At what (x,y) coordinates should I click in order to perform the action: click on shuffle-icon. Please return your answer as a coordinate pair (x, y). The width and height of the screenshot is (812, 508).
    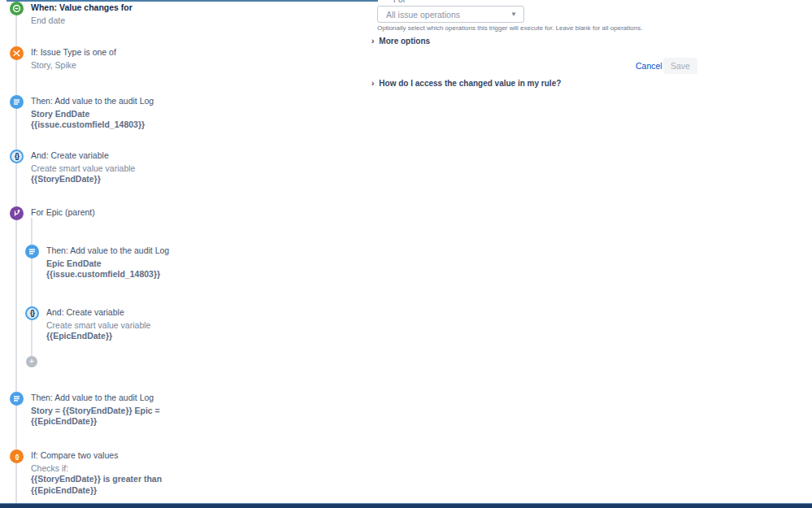
    Looking at the image, I should click on (16, 54).